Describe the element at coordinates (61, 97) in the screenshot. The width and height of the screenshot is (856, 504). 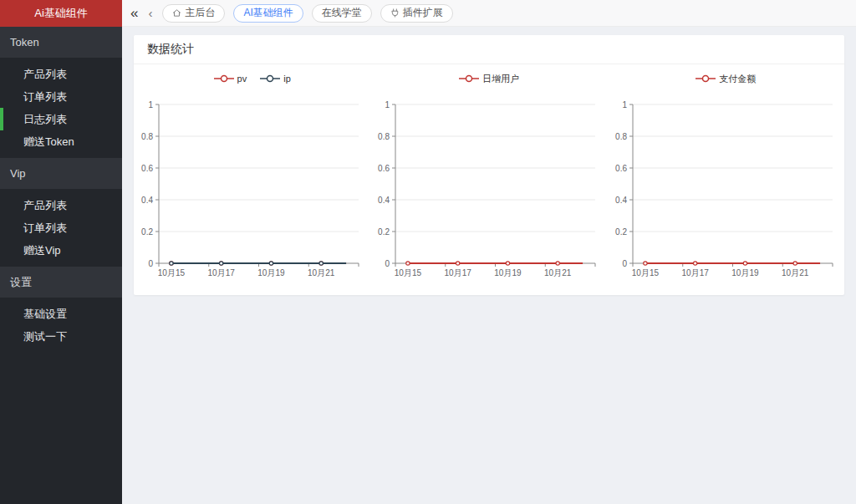
I see `sidebar-item-order-list: 订单列表` at that location.